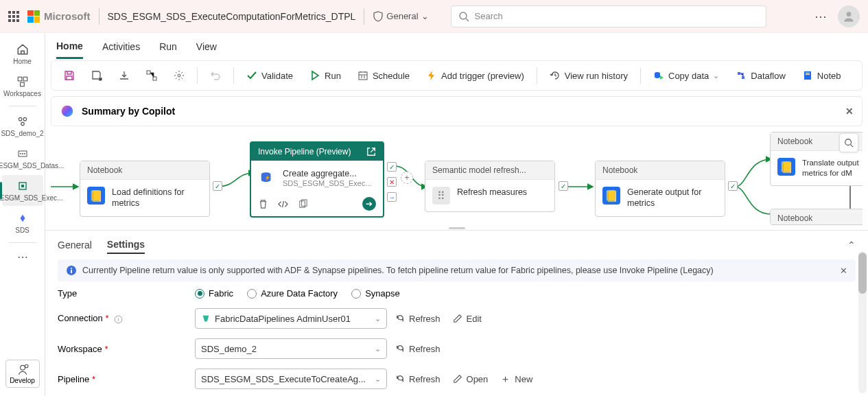 The width and height of the screenshot is (868, 396). I want to click on saveas-button, so click(97, 75).